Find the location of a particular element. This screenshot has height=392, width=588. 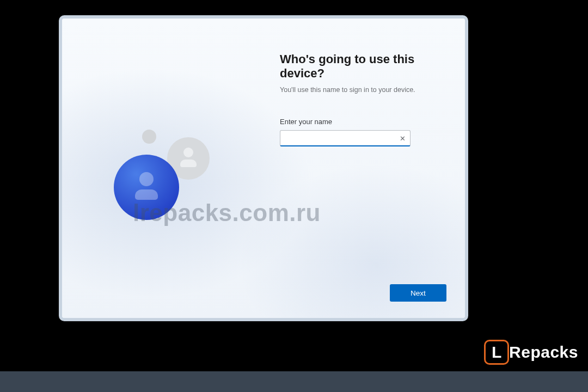

page-title: Who's going to use this device? is located at coordinates (364, 66).